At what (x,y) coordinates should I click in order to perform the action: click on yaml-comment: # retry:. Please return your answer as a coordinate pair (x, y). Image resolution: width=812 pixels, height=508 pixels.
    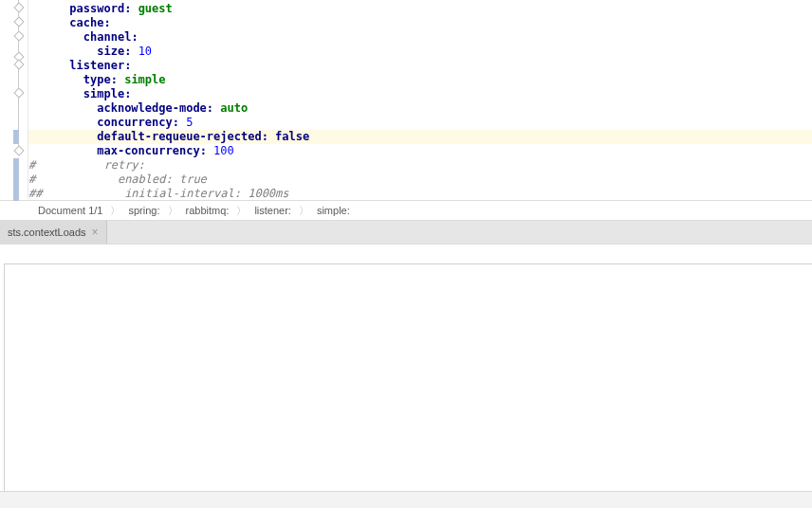
    Looking at the image, I should click on (87, 165).